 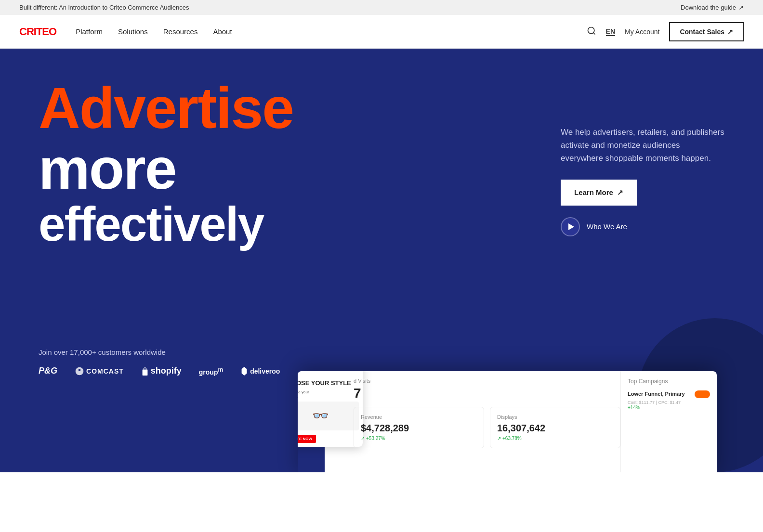 What do you see at coordinates (419, 417) in the screenshot?
I see `revenue-label: Revenue` at bounding box center [419, 417].